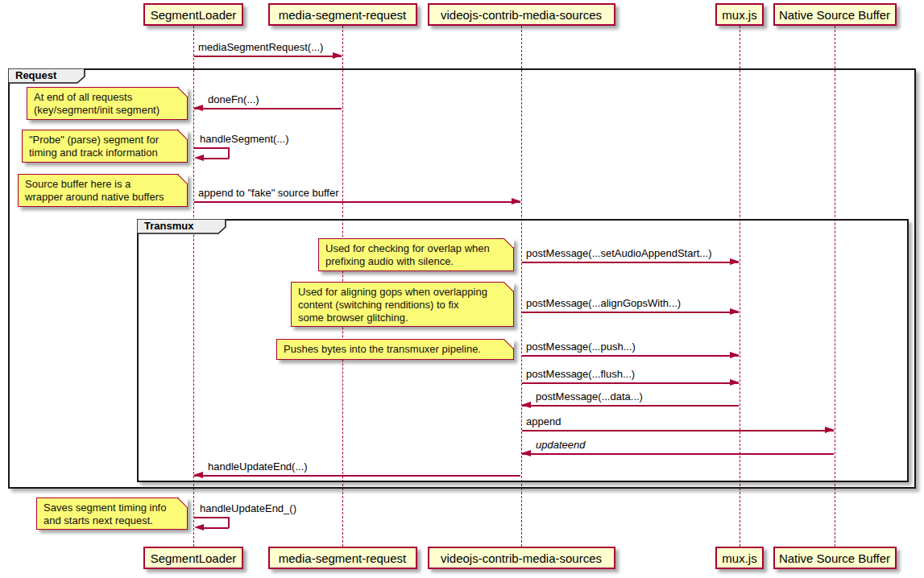  What do you see at coordinates (269, 193) in the screenshot?
I see `message-label: append to "fake" source buffer` at bounding box center [269, 193].